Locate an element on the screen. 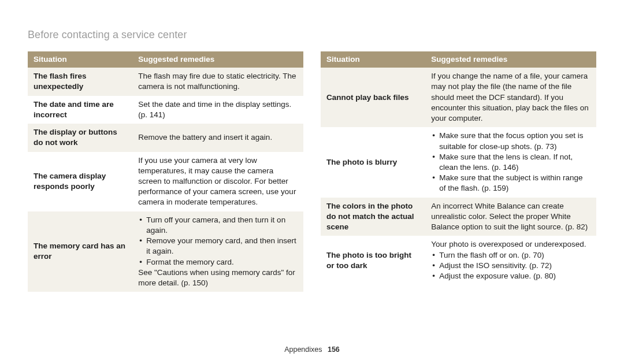 This screenshot has width=624, height=364. list-item: Turn the flash off or on. (p. 70) is located at coordinates (511, 255).